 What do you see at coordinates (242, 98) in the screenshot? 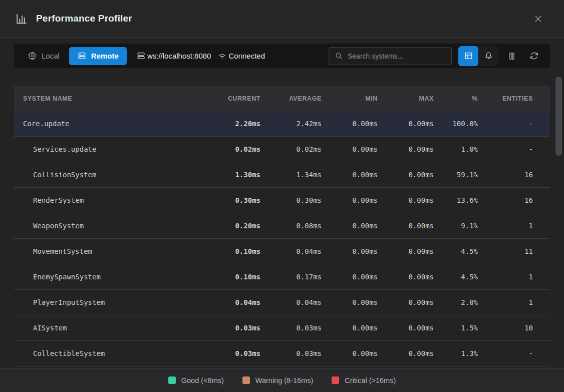
I see `column-header-current: CURRENT` at bounding box center [242, 98].